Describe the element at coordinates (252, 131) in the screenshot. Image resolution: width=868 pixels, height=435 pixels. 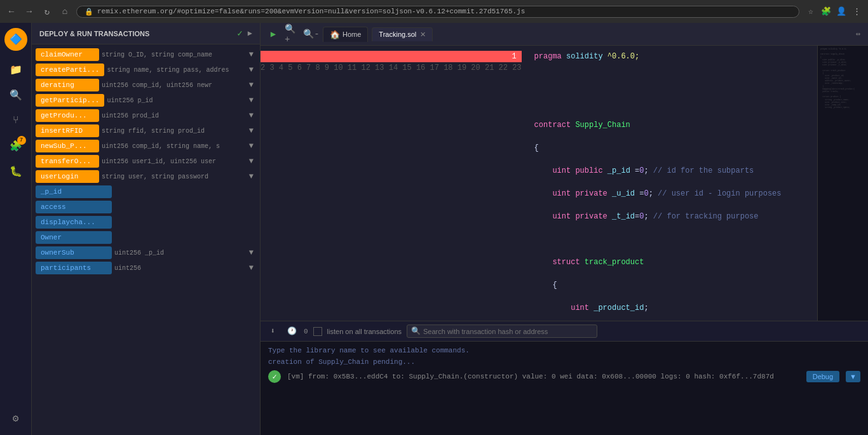
I see `fn-dropdown-insertRFID: ▼` at that location.